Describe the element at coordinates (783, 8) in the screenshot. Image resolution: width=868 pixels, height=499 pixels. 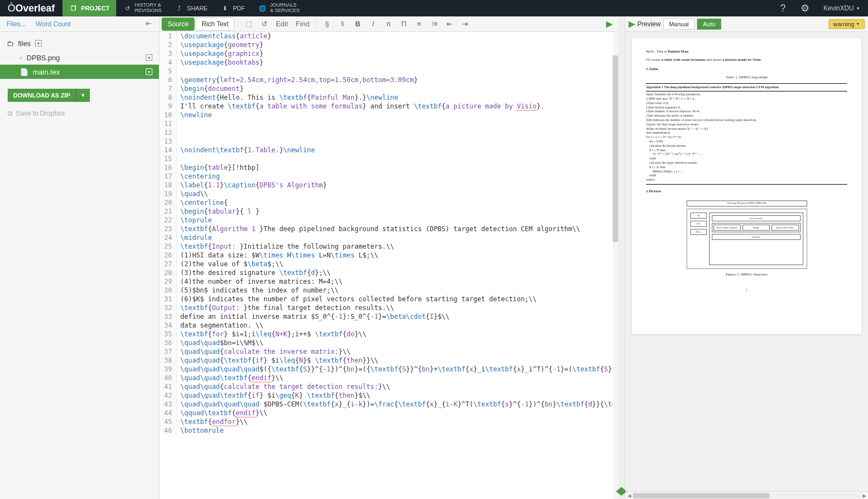
I see `help-button: ?` at that location.